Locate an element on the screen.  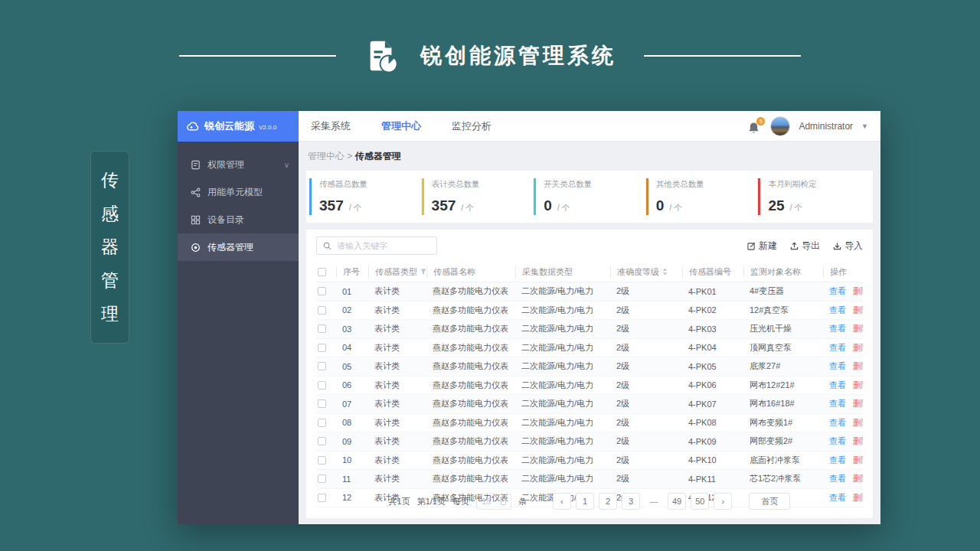
cell-no: 02 is located at coordinates (352, 310).